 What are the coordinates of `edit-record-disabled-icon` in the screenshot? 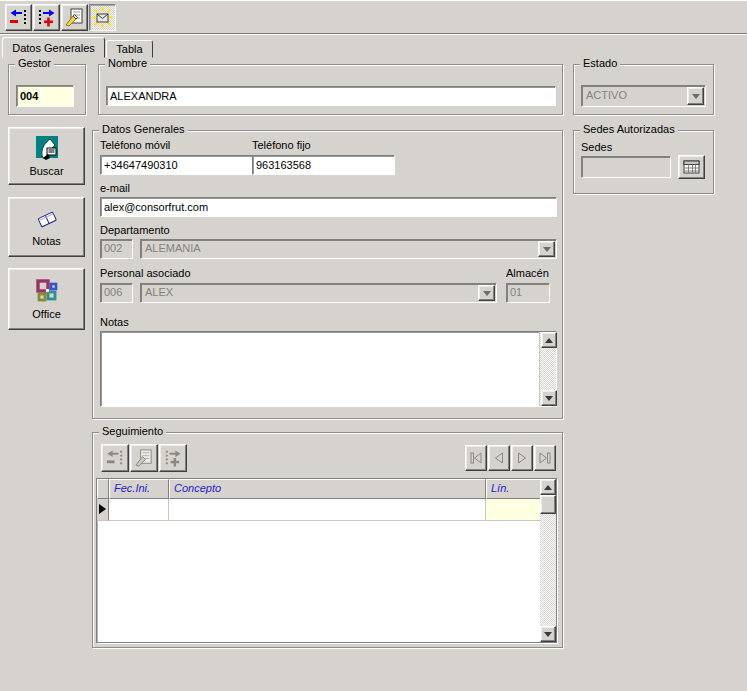 It's located at (144, 458).